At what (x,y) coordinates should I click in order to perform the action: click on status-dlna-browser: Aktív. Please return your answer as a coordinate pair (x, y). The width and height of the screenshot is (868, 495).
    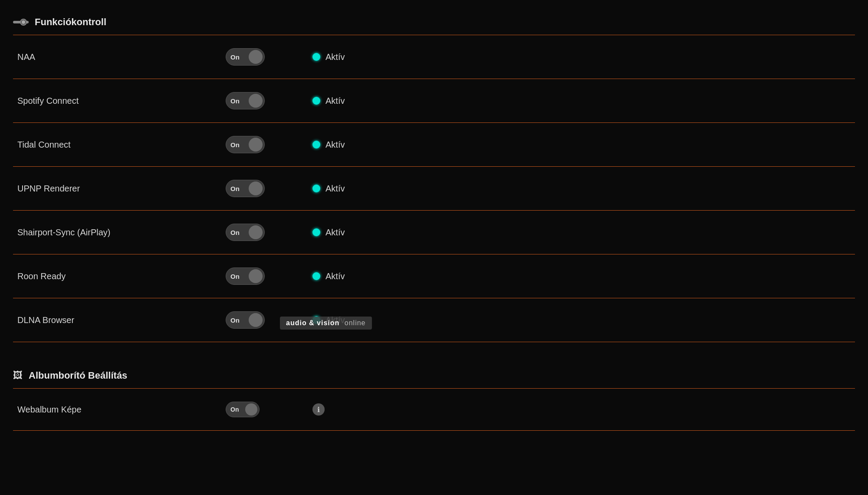
    Looking at the image, I should click on (582, 320).